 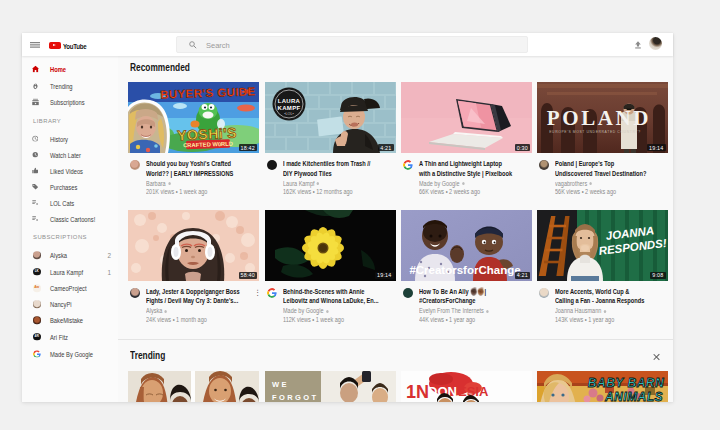 What do you see at coordinates (288, 108) in the screenshot?
I see `svg-text: KAMPF` at bounding box center [288, 108].